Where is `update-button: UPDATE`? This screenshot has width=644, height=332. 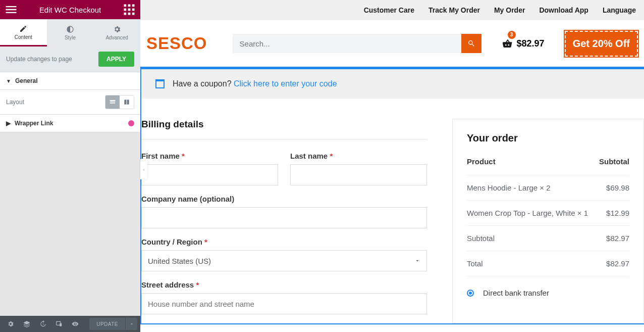
update-button: UPDATE is located at coordinates (107, 324).